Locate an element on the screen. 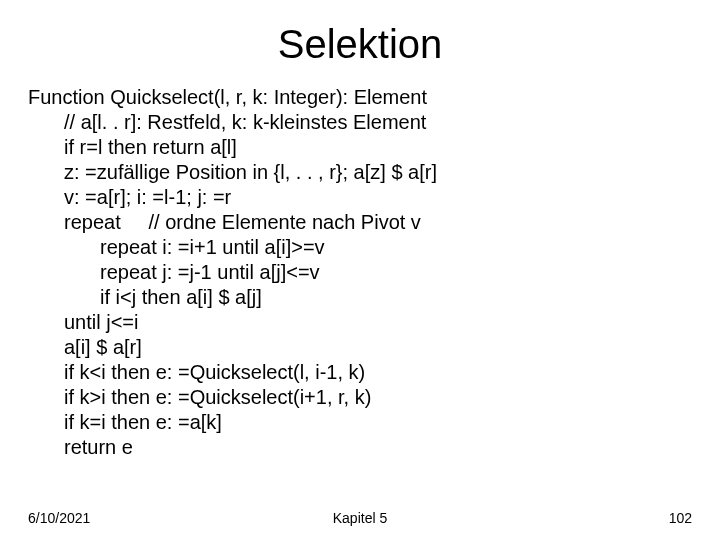  code-line: if k>i then e: =Quickselect(i+1, r, k) is located at coordinates (360, 398).